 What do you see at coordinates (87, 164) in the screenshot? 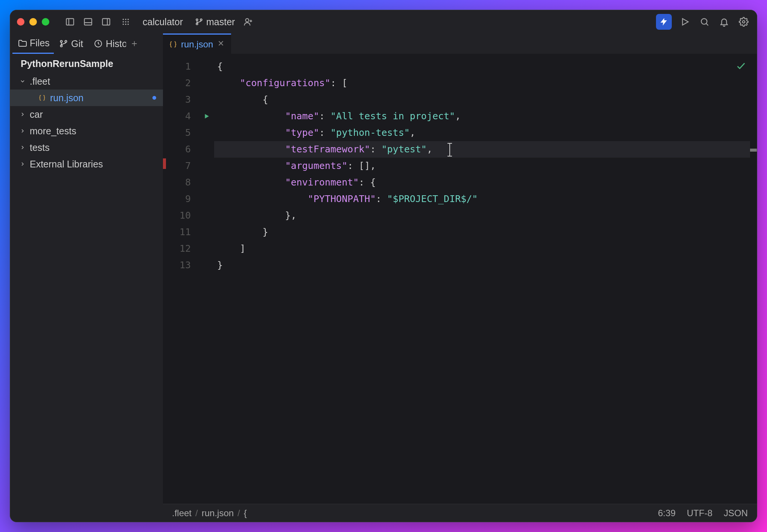
I see `tree-item-External-Libraries: External Libraries` at bounding box center [87, 164].